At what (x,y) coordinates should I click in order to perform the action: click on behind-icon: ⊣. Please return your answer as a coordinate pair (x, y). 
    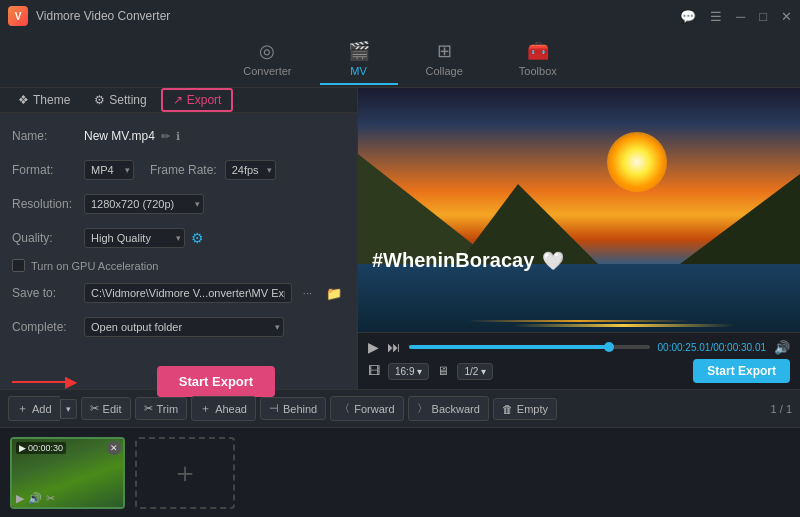
    Looking at the image, I should click on (274, 408).